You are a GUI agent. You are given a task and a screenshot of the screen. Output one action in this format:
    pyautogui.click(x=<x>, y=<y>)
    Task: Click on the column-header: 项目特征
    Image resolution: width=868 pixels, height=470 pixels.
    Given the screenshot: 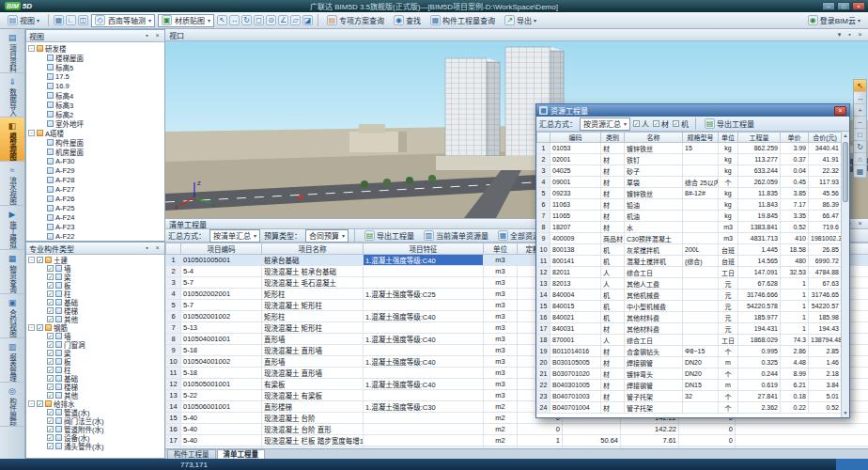 What is the action you would take?
    pyautogui.click(x=424, y=249)
    